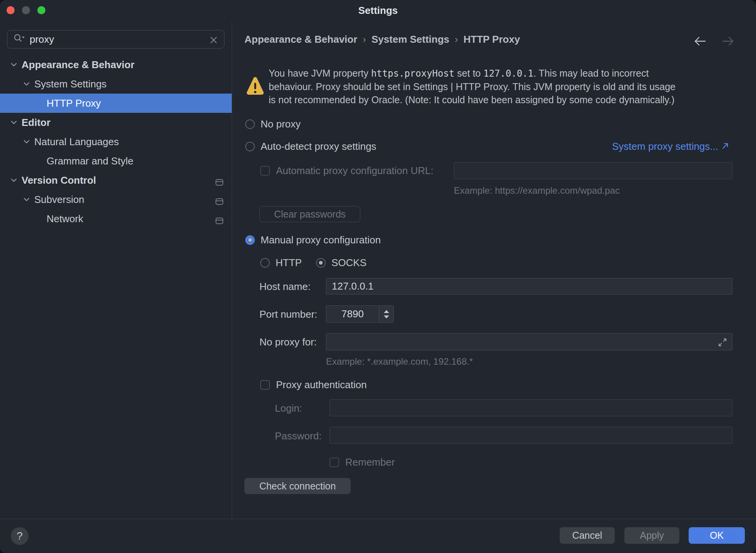 The image size is (756, 553). Describe the element at coordinates (531, 435) in the screenshot. I see `password-input` at that location.